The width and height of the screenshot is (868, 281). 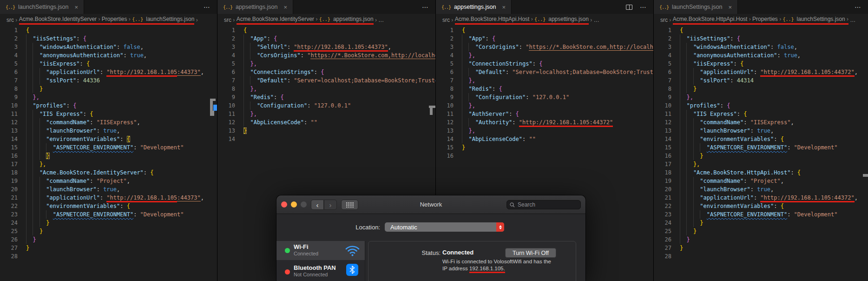 What do you see at coordinates (326, 114) in the screenshot?
I see `code-line: 11},` at bounding box center [326, 114].